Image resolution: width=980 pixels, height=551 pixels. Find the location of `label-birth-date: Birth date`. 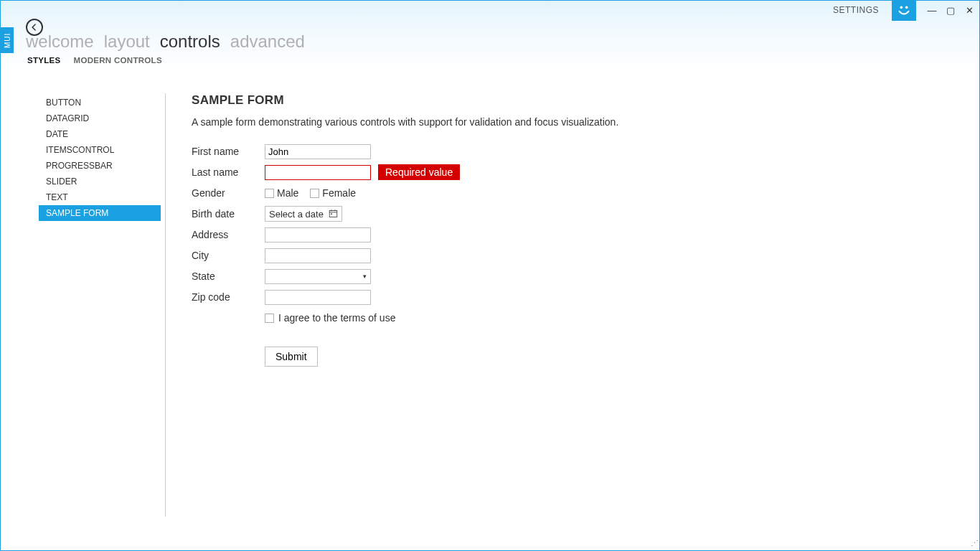

label-birth-date: Birth date is located at coordinates (228, 214).